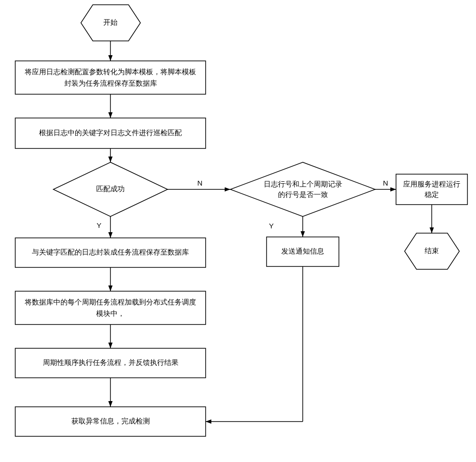 The width and height of the screenshot is (476, 462). I want to click on node-stable, so click(432, 189).